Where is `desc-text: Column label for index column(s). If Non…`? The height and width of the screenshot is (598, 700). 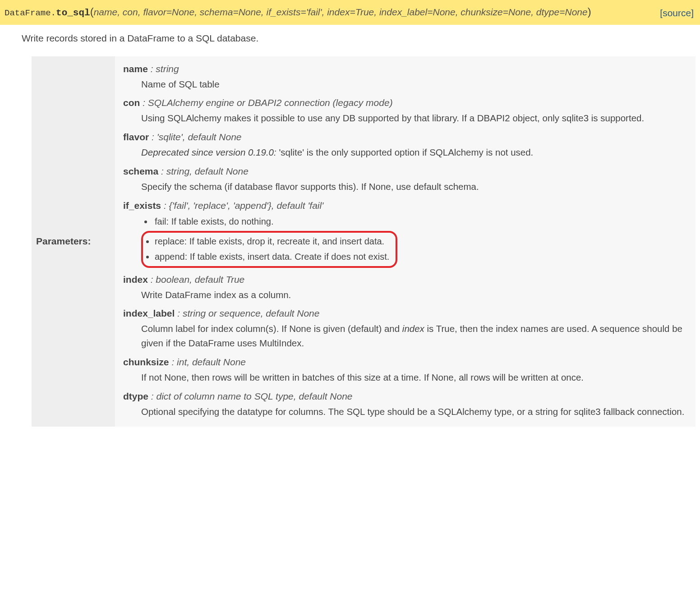 desc-text: Column label for index column(s). If Non… is located at coordinates (272, 328).